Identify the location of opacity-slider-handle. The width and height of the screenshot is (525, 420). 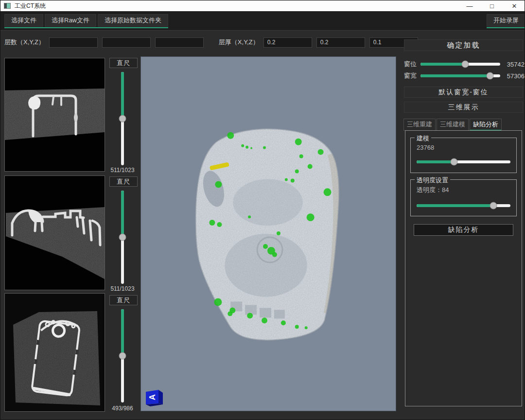
(494, 206).